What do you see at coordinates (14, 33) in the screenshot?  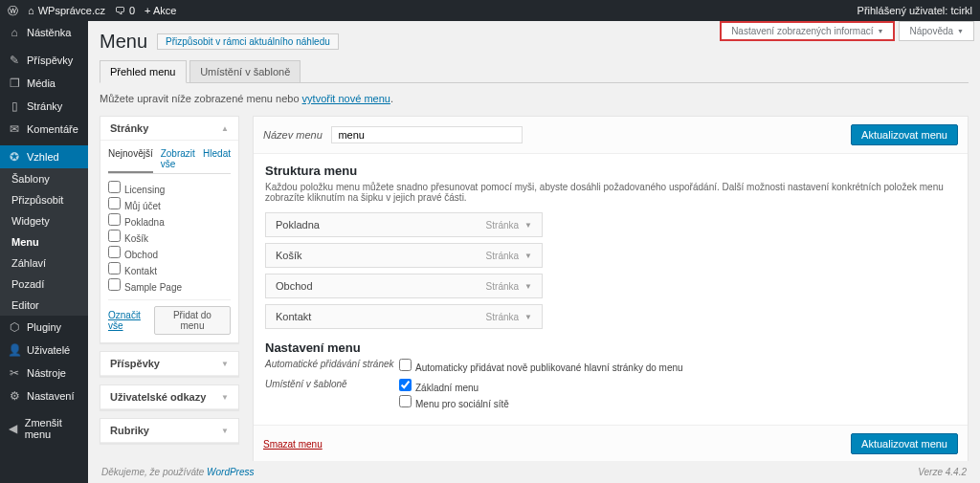 I see `dashboard-icon: ⌂` at bounding box center [14, 33].